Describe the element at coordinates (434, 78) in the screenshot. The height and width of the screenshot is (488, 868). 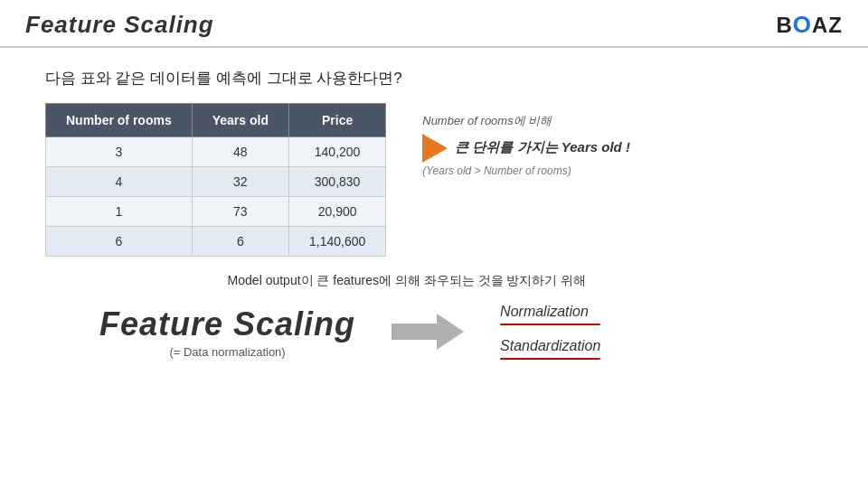
I see `subtitle: 다음 표와 같은 데이터를 예측에 그대로 사용한다면?` at that location.